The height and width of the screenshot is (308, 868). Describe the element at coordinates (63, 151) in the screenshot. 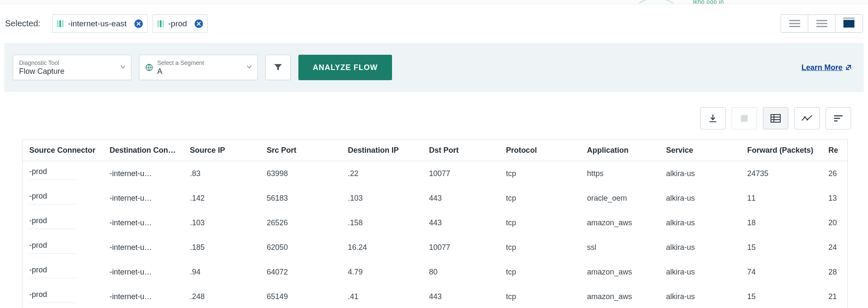

I see `col-source-connector: Source Connector` at that location.